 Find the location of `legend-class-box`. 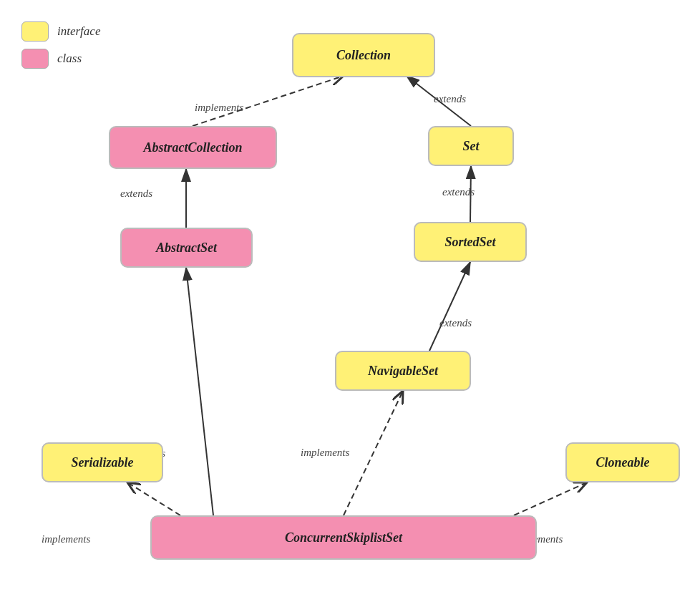

legend-class-box is located at coordinates (35, 59).